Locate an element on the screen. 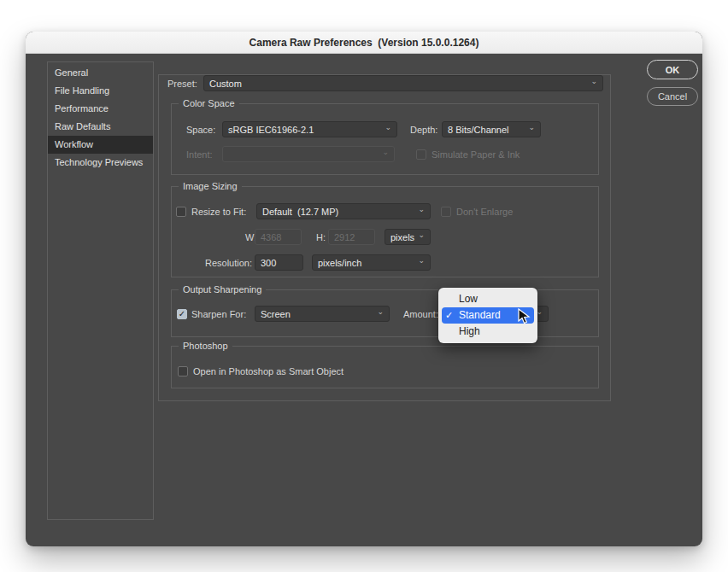  width-field: 4368 is located at coordinates (279, 237).